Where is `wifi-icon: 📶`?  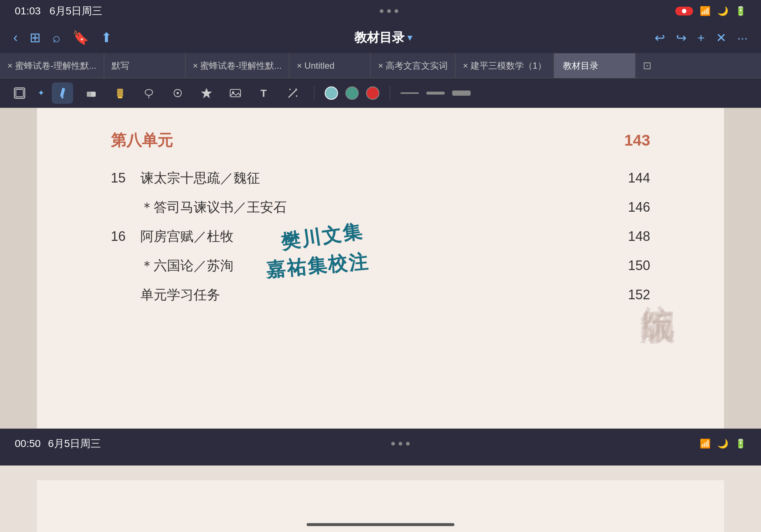
wifi-icon: 📶 is located at coordinates (705, 11).